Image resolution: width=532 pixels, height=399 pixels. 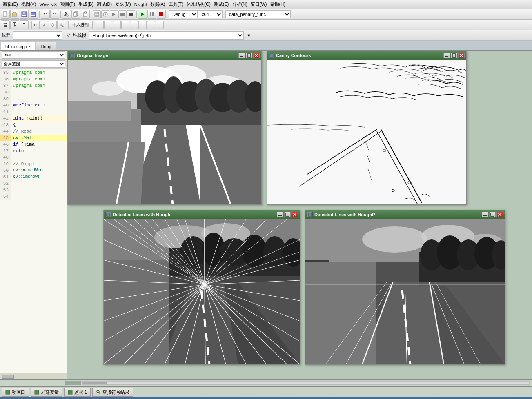 I want to click on toolbar-btn-extra3, so click(x=114, y=14).